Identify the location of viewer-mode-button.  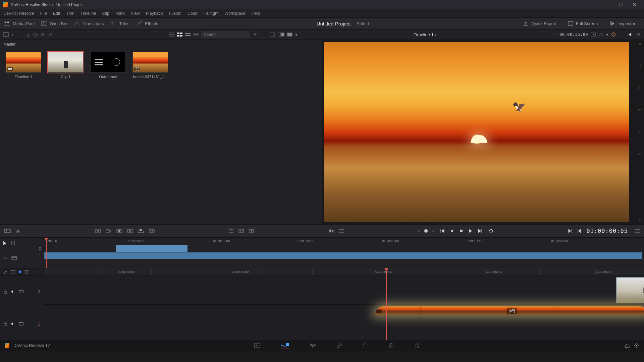
(290, 35).